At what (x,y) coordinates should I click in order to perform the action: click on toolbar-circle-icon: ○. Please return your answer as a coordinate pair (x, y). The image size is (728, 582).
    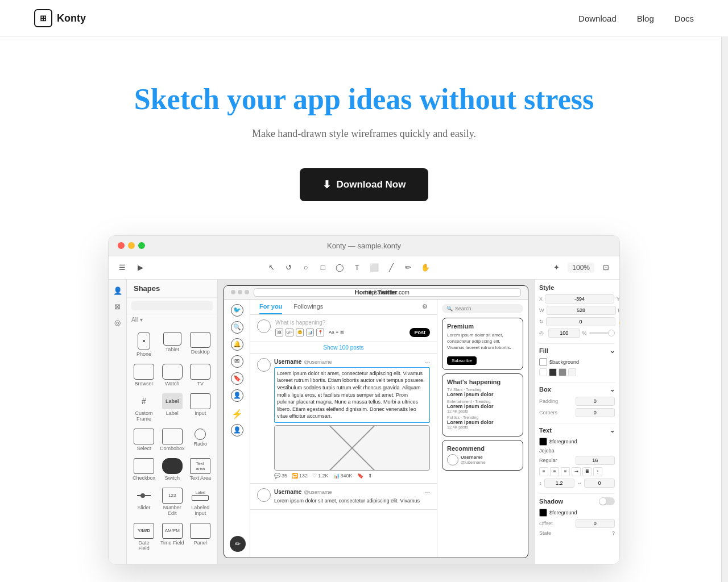
    Looking at the image, I should click on (306, 268).